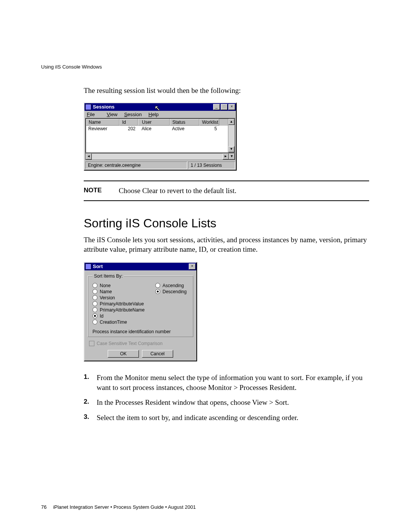 The image size is (411, 532). I want to click on scroll-left-icon: ◄, so click(89, 157).